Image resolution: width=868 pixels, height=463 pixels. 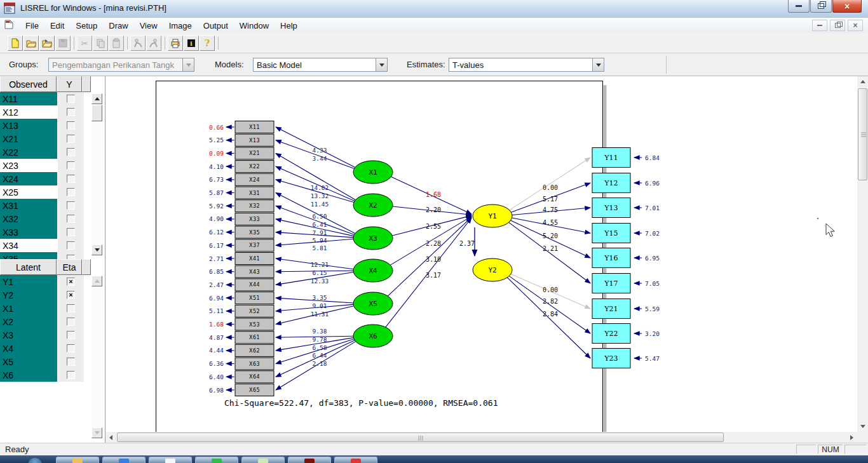 I want to click on latent-checkbox-x6, so click(x=71, y=375).